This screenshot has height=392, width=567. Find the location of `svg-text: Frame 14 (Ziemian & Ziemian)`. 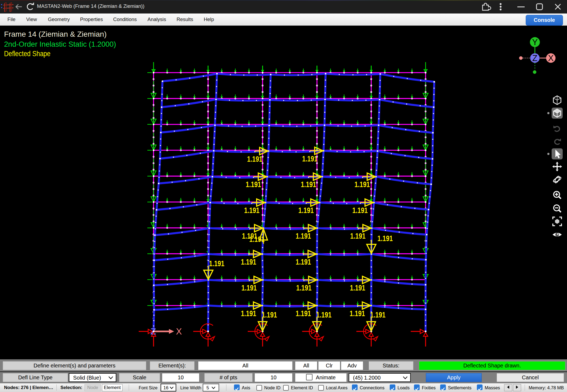

svg-text: Frame 14 (Ziemian & Ziemian) is located at coordinates (55, 34).